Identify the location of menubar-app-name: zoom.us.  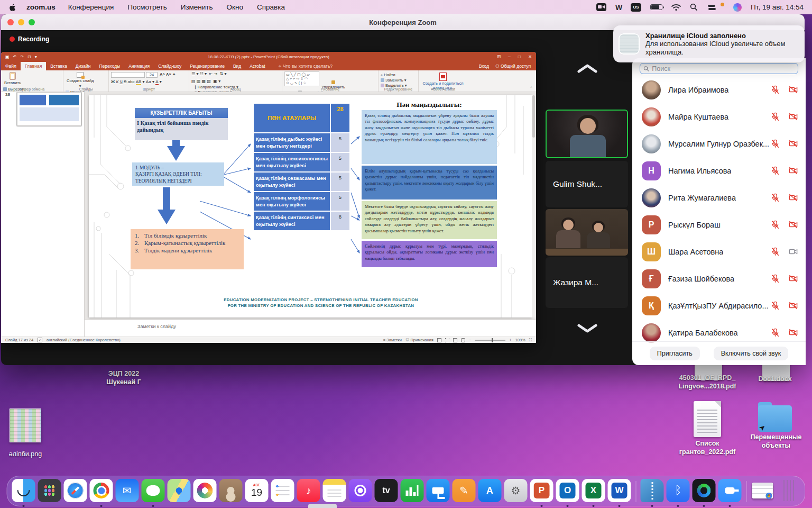
(41, 7).